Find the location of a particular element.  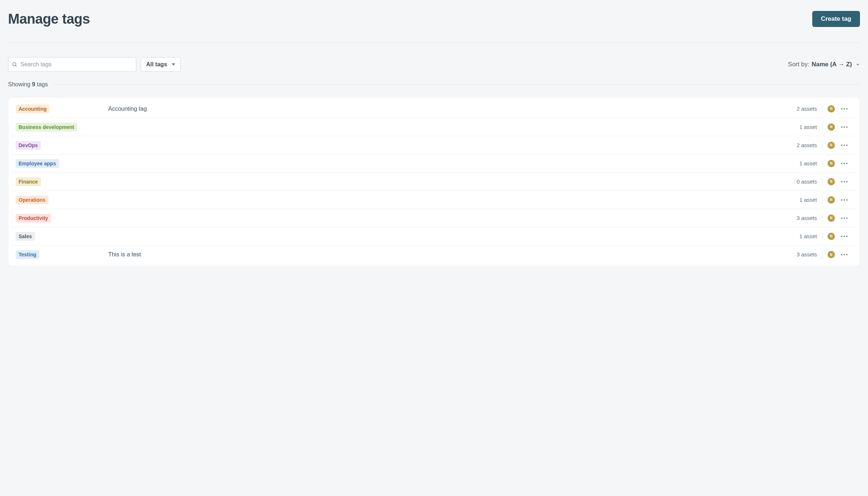

divider is located at coordinates (456, 84).